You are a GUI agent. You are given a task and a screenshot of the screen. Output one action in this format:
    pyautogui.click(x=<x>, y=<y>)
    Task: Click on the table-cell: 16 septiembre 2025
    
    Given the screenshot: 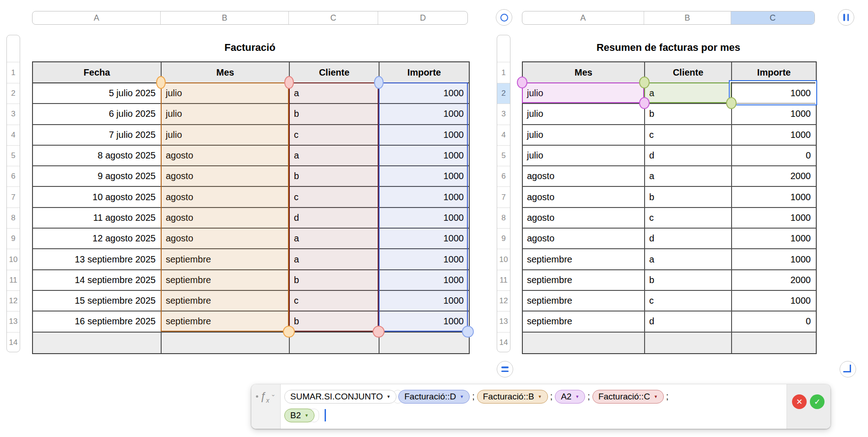 What is the action you would take?
    pyautogui.click(x=97, y=322)
    